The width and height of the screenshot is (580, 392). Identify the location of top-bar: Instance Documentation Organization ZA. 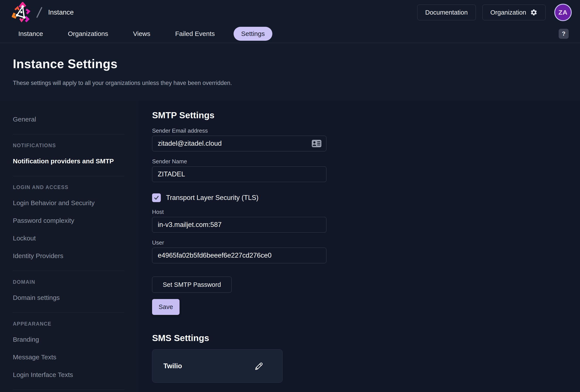
(290, 12).